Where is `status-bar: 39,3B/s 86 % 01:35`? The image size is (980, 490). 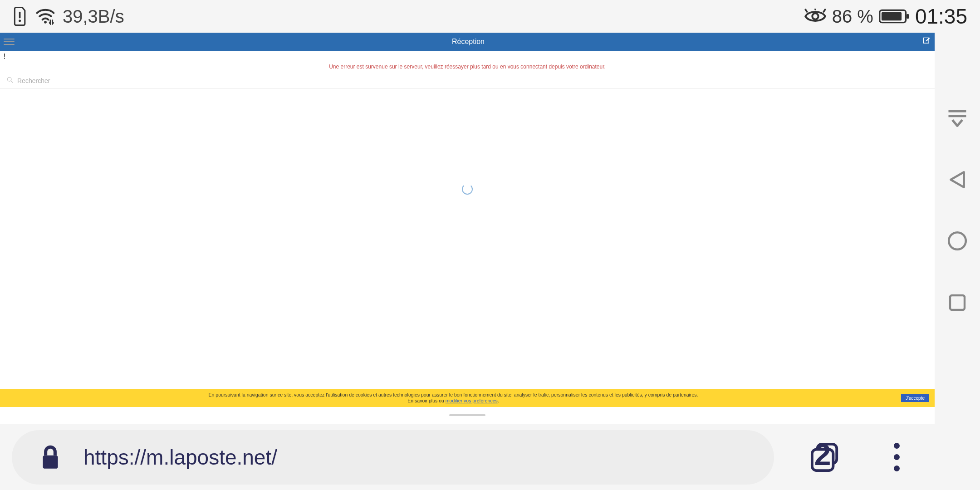 status-bar: 39,3B/s 86 % 01:35 is located at coordinates (490, 16).